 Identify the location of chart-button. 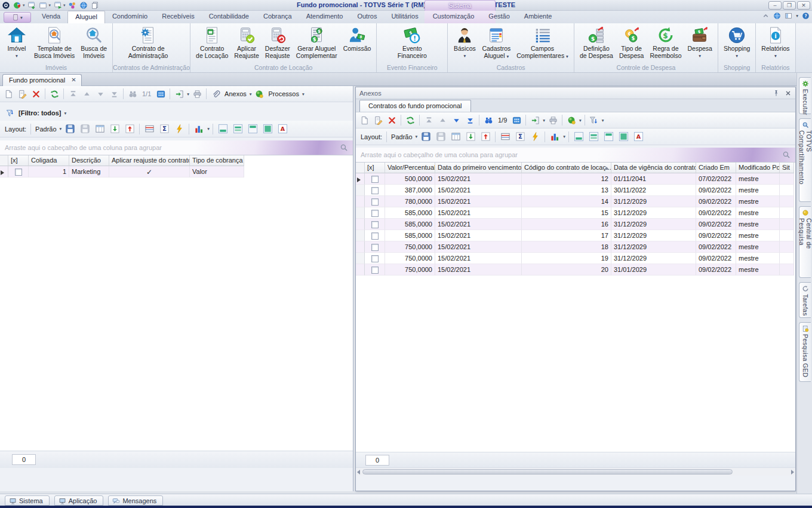
(555, 137).